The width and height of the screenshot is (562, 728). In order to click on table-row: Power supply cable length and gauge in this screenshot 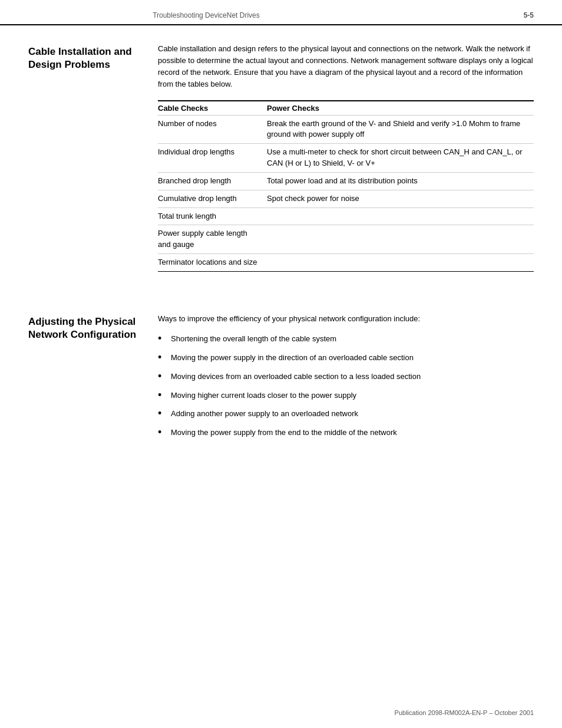, I will do `click(346, 239)`.